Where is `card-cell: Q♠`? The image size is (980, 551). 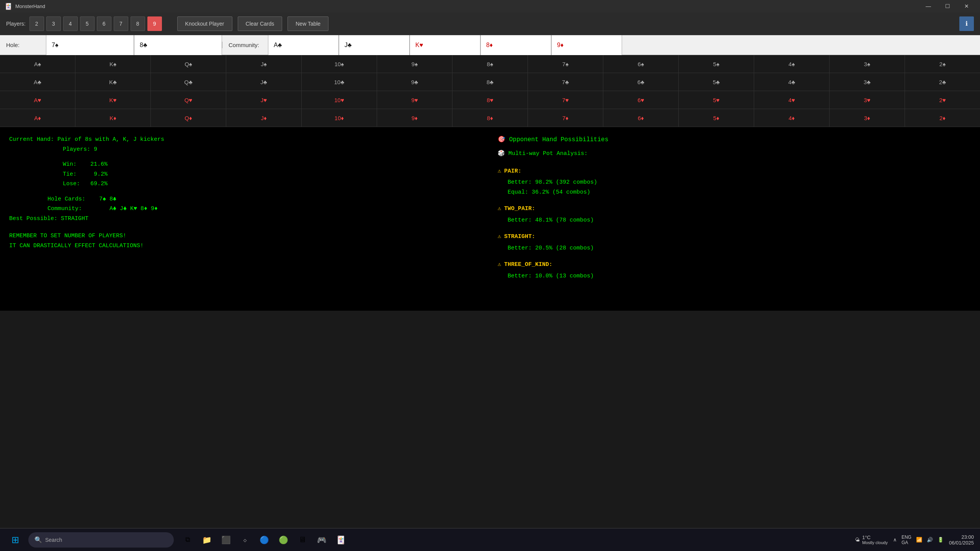
card-cell: Q♠ is located at coordinates (188, 64).